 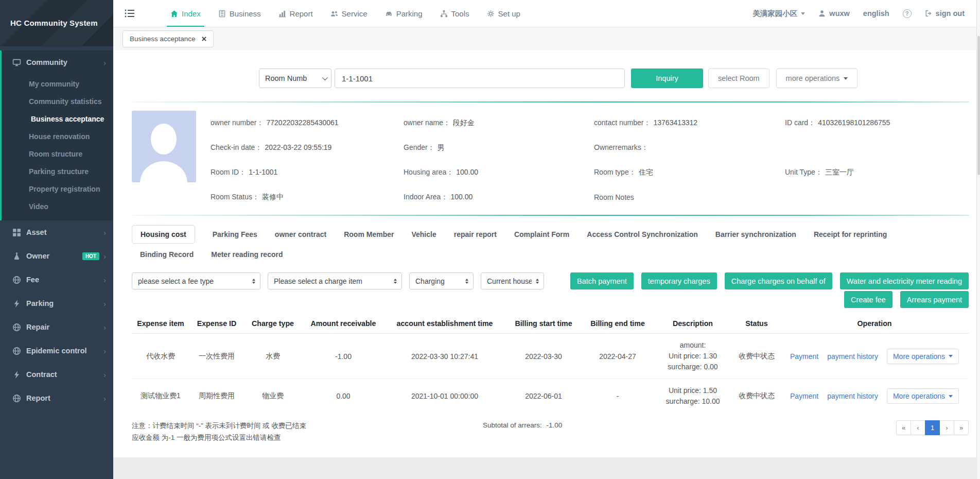 I want to click on nav-index: Index, so click(x=185, y=13).